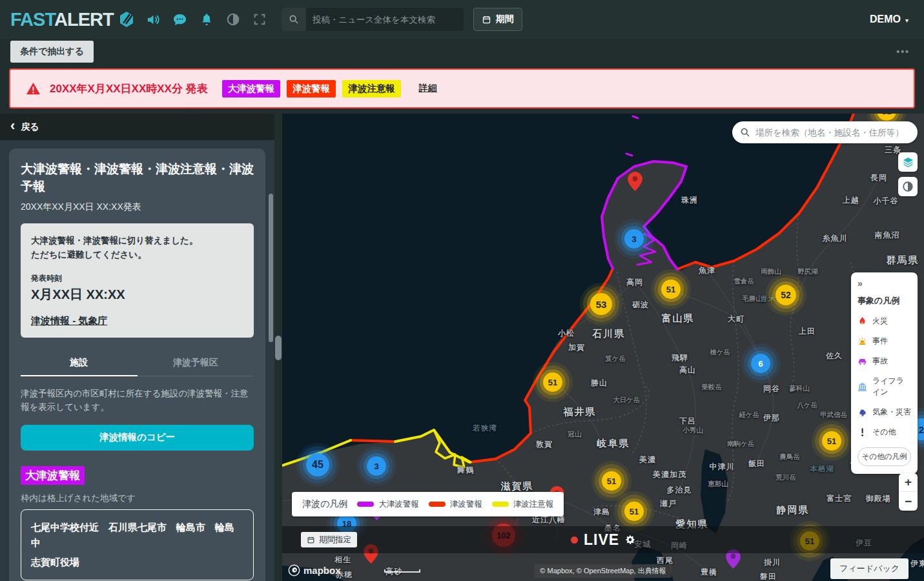 The height and width of the screenshot is (581, 924). I want to click on back-button: ‹ 戻る, so click(137, 127).